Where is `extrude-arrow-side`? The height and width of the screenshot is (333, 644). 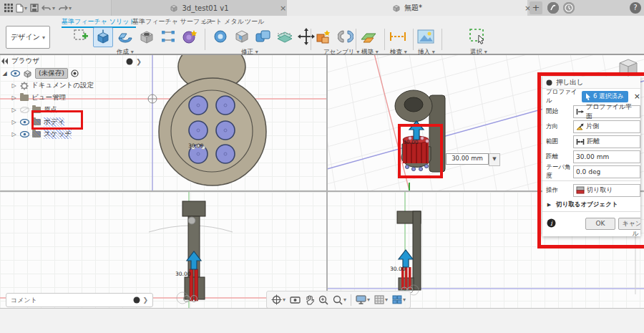
extrude-arrow-side is located at coordinates (406, 259).